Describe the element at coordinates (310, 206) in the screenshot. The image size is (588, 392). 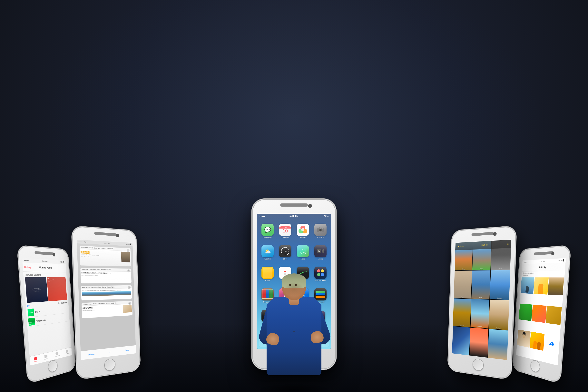
I see `phone-camera-center` at that location.